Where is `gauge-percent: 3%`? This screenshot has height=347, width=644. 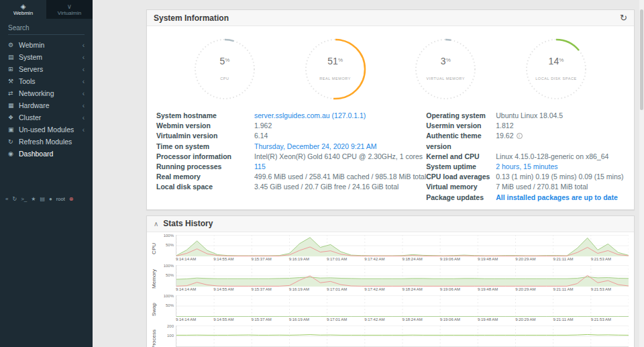 gauge-percent: 3% is located at coordinates (445, 61).